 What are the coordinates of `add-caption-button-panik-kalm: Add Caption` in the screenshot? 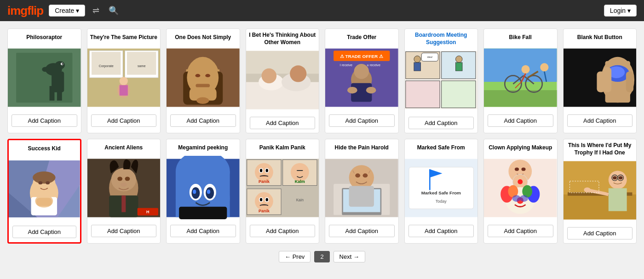 It's located at (282, 231).